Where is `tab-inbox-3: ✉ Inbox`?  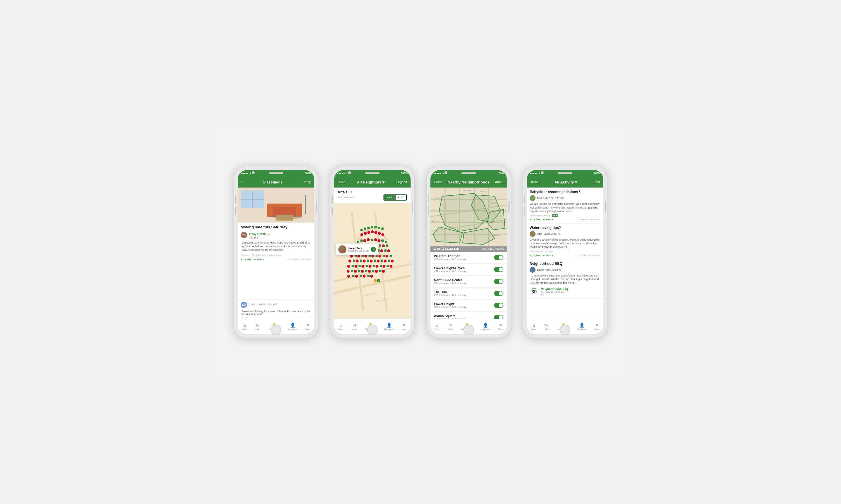 tab-inbox-3: ✉ Inbox is located at coordinates (451, 327).